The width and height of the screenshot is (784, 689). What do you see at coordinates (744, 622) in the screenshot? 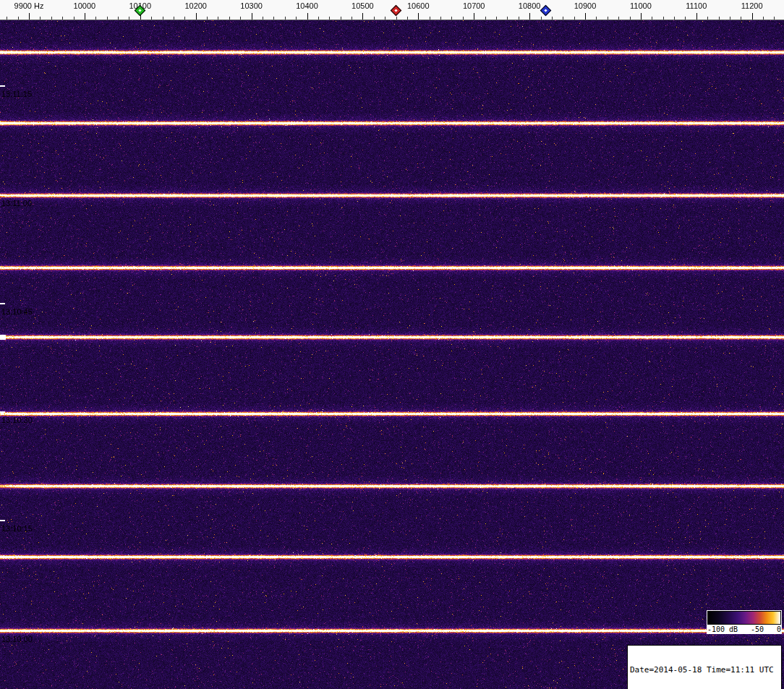
I see `amplitude-colorbar: -100 dB -50 0` at bounding box center [744, 622].